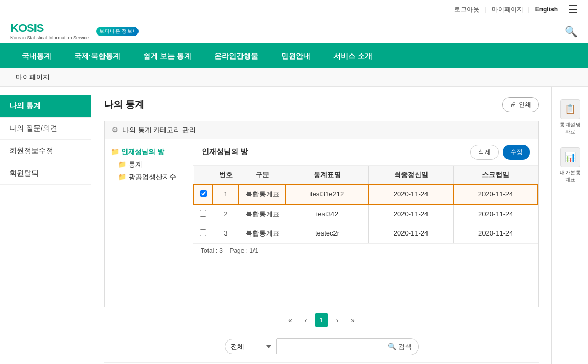  Describe the element at coordinates (411, 233) in the screenshot. I see `row-updated-2: 2020-11-24` at that location.